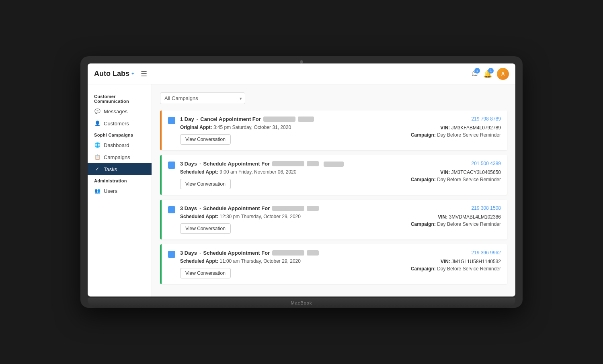 Image resolution: width=603 pixels, height=364 pixels. Describe the element at coordinates (293, 264) in the screenshot. I see `task-body-4: 3 Days · Schedule Appointment For Schedu…` at that location.